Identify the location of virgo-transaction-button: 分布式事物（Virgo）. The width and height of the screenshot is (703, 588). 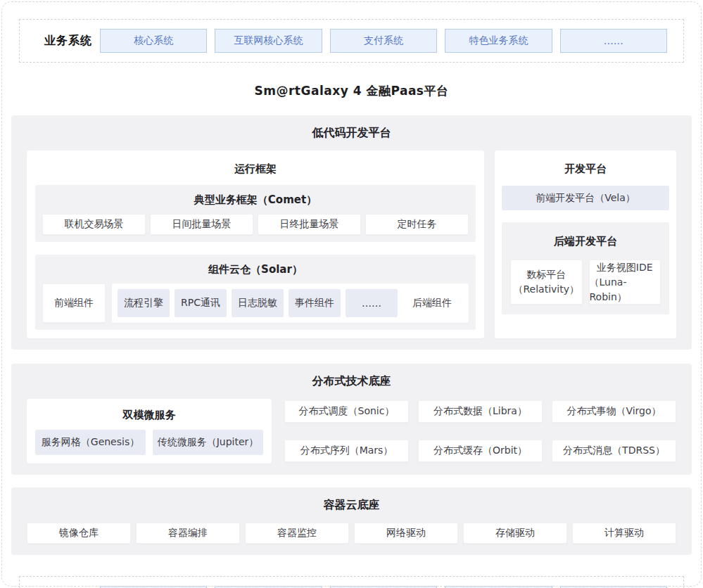
(614, 411).